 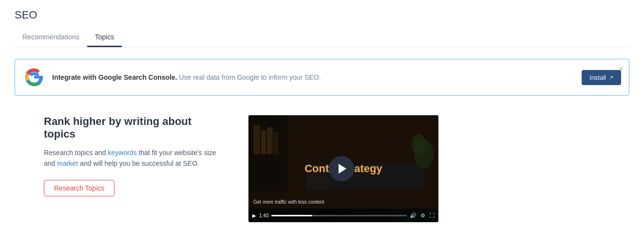 I want to click on tab-topics: Topics, so click(x=105, y=38).